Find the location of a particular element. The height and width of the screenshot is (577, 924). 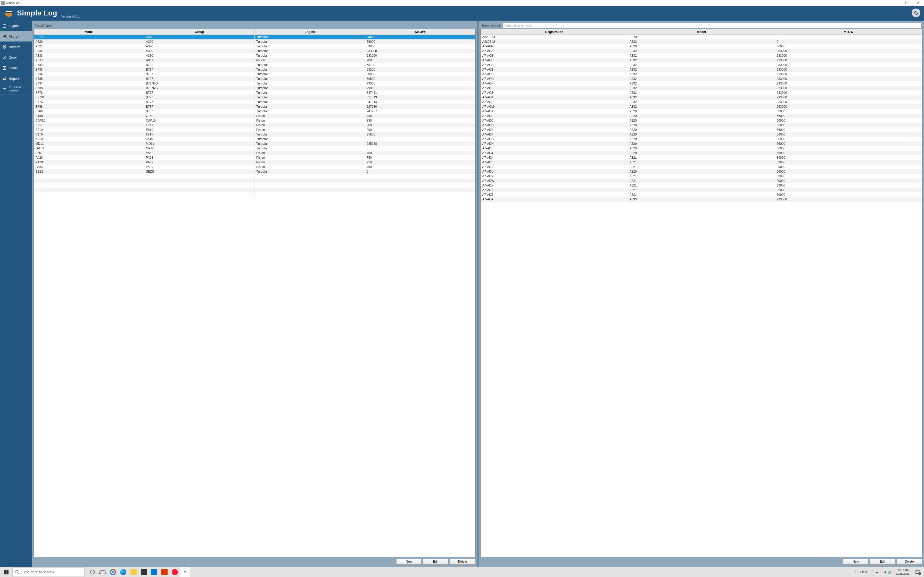

table-row: E711E711Piston900 is located at coordinates (255, 125).